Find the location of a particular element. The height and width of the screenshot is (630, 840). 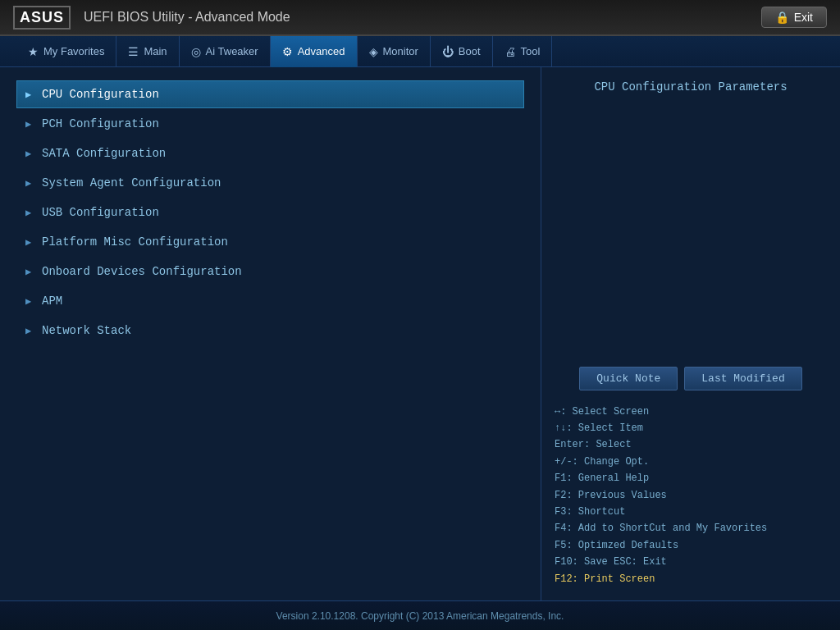

nav-label-boot: Boot is located at coordinates (469, 51).